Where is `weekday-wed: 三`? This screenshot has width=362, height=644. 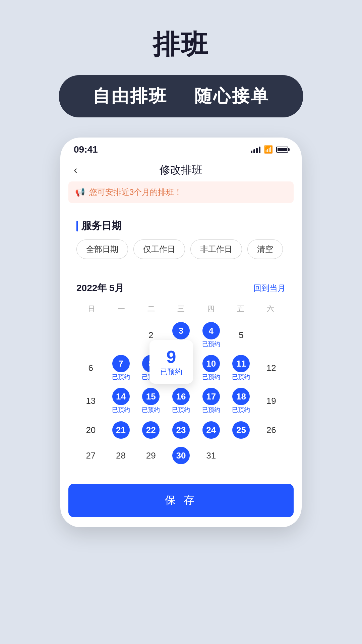
weekday-wed: 三 is located at coordinates (181, 309).